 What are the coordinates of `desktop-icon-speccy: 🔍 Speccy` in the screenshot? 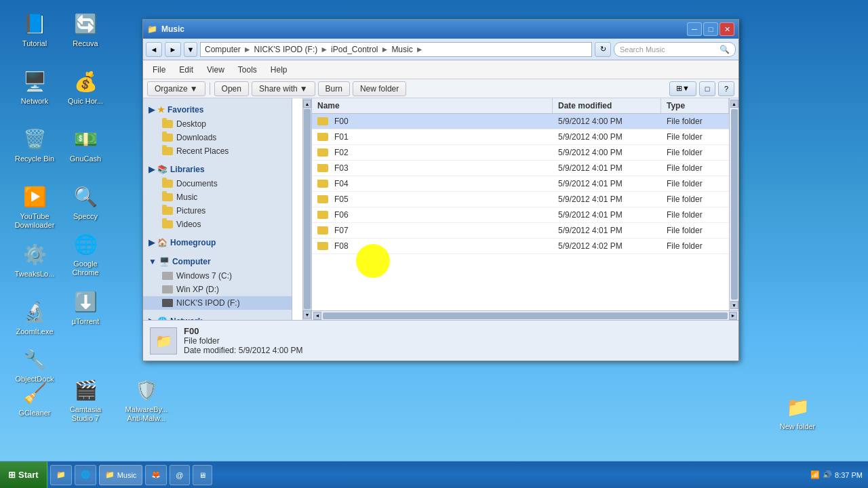 It's located at (85, 202).